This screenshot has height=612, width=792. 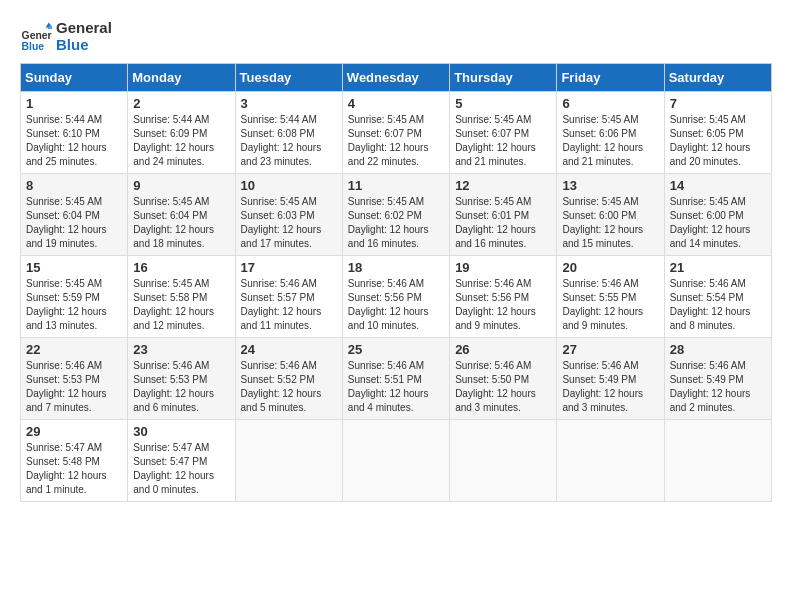 What do you see at coordinates (718, 104) in the screenshot?
I see `day-number: 7` at bounding box center [718, 104].